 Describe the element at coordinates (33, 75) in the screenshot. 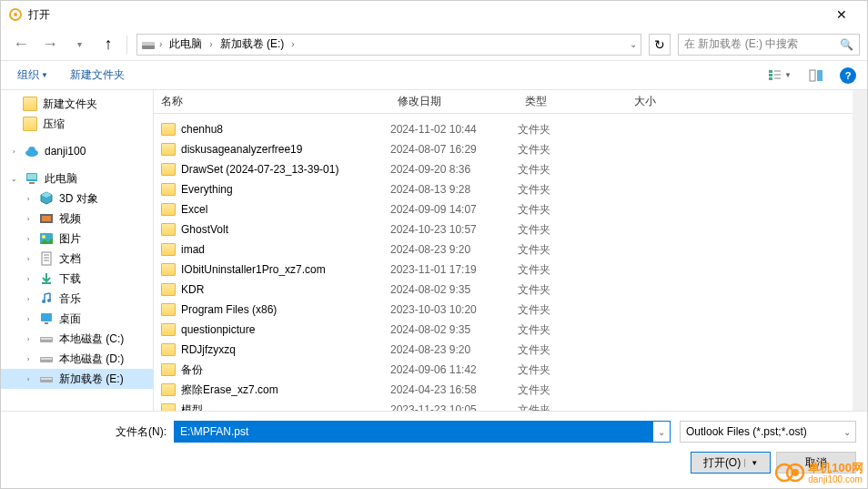

I see `organize-button: 组织▼` at that location.